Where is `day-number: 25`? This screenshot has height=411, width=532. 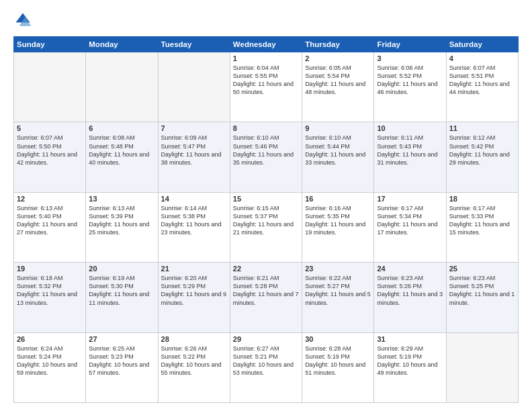 day-number: 25 is located at coordinates (482, 269).